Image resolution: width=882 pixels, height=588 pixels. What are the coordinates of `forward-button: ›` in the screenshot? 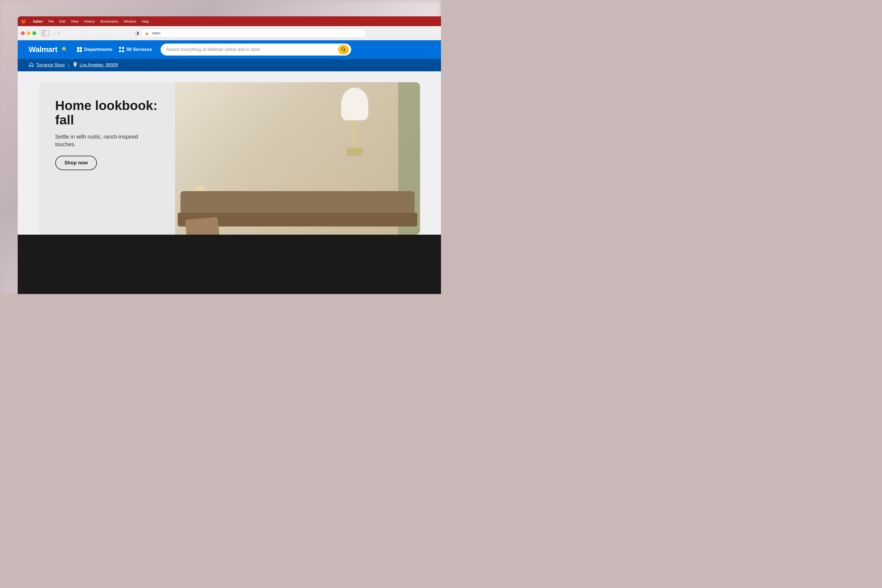 It's located at (58, 33).